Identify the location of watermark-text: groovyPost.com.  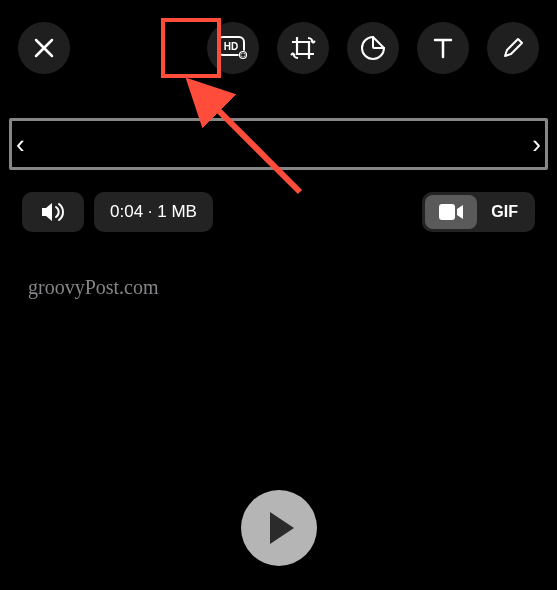
(292, 288).